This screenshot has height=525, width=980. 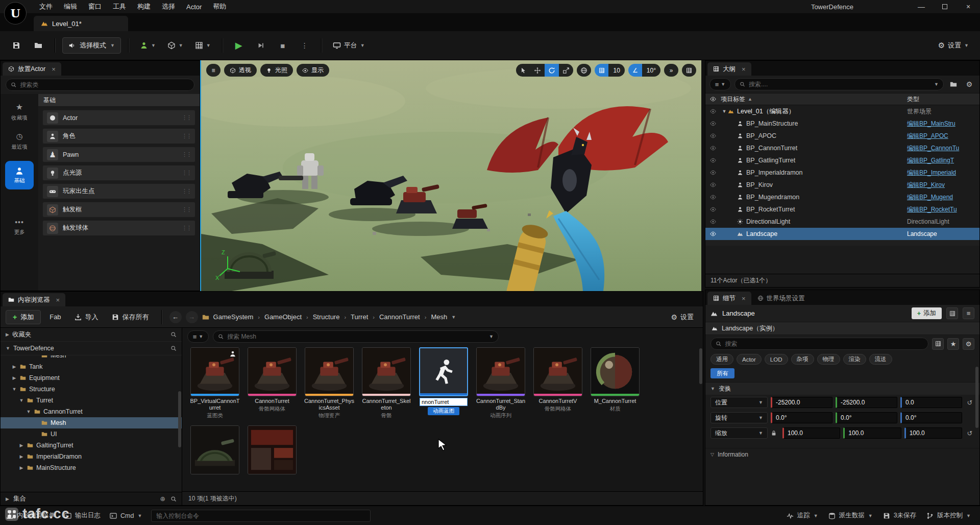 I want to click on cinematics-dropdown: ▼, so click(x=203, y=45).